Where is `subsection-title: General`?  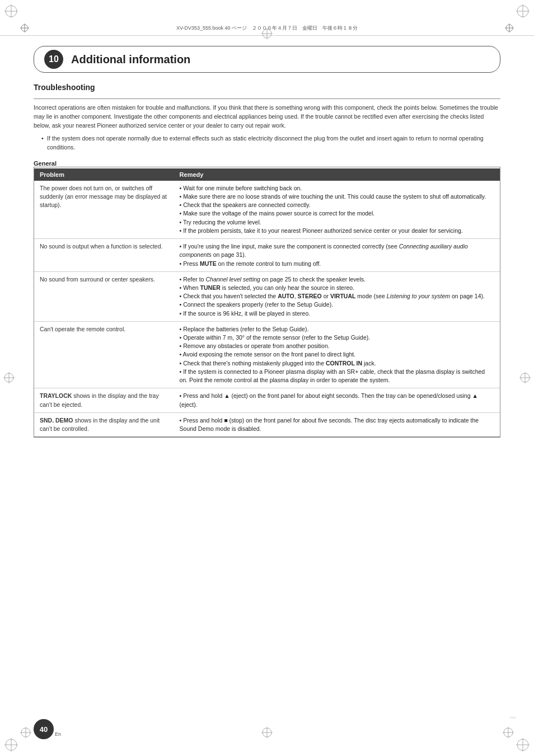
subsection-title: General is located at coordinates (267, 163).